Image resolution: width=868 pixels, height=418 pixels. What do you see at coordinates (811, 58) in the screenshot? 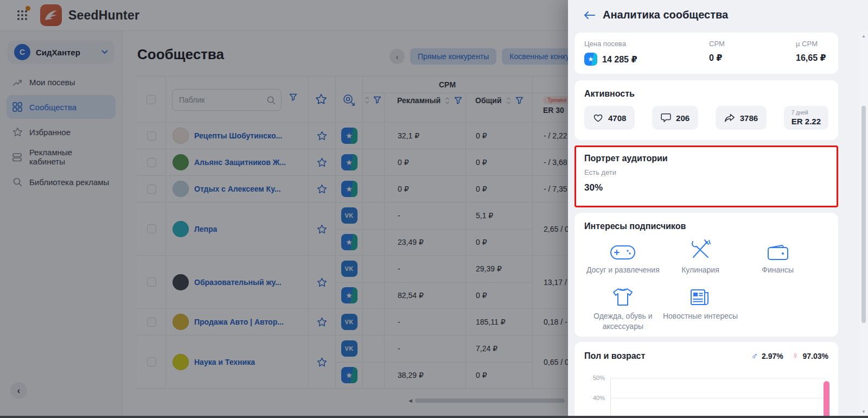
I see `mu-cpm-value: 16,65 ₽` at bounding box center [811, 58].